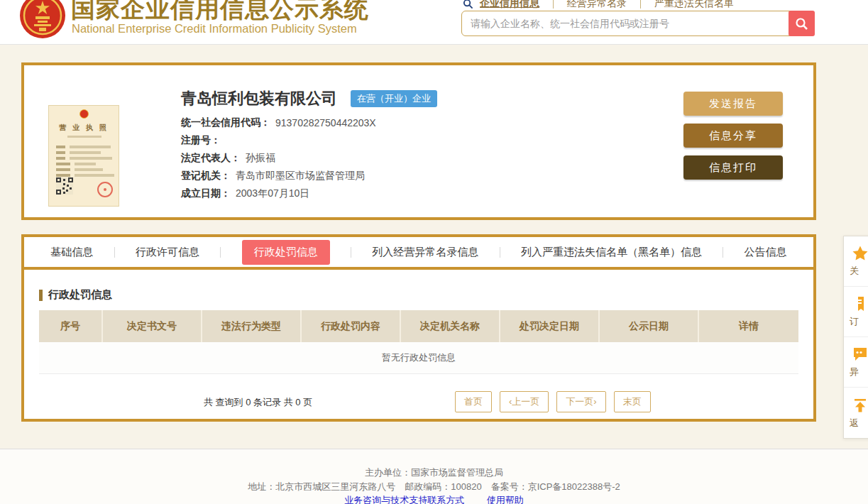 The height and width of the screenshot is (504, 868). What do you see at coordinates (72, 253) in the screenshot?
I see `tab-basic-info: 基础信息` at bounding box center [72, 253].